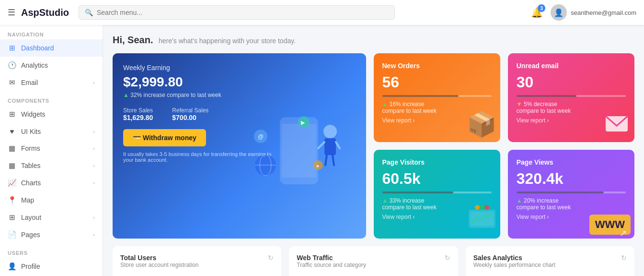  I want to click on page-visitors-label: Page Visitors, so click(437, 162).